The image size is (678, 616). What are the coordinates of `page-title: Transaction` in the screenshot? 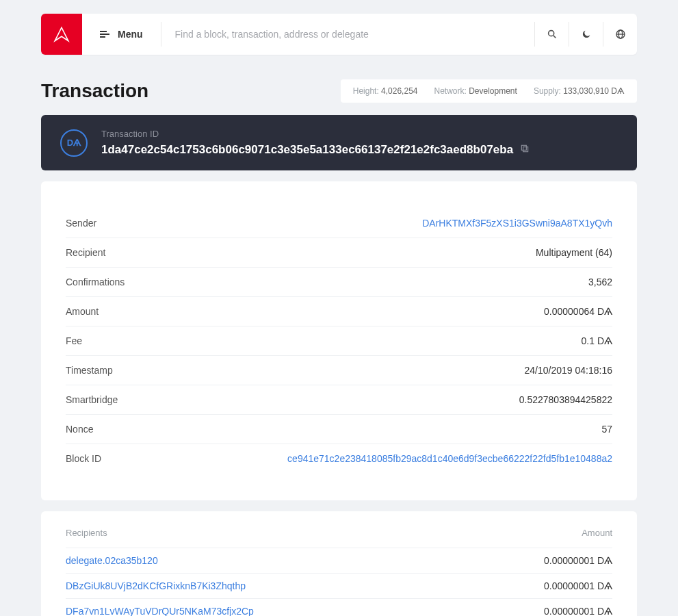 It's located at (94, 91).